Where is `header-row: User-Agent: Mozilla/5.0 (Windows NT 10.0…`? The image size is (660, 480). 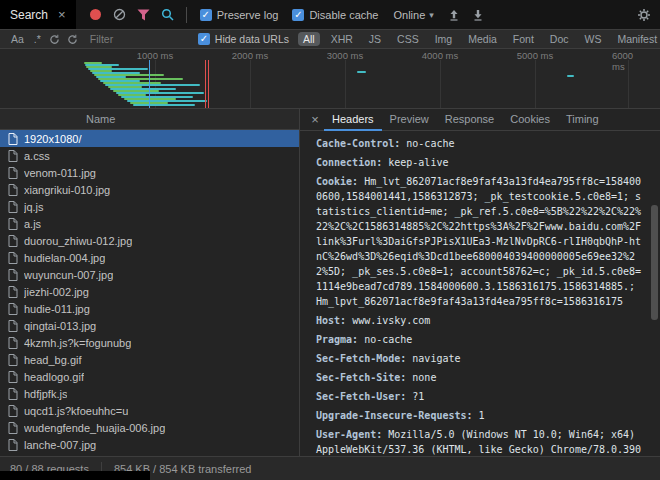 header-row: User-Agent: Mozilla/5.0 (Windows NT 10.0… is located at coordinates (480, 442).